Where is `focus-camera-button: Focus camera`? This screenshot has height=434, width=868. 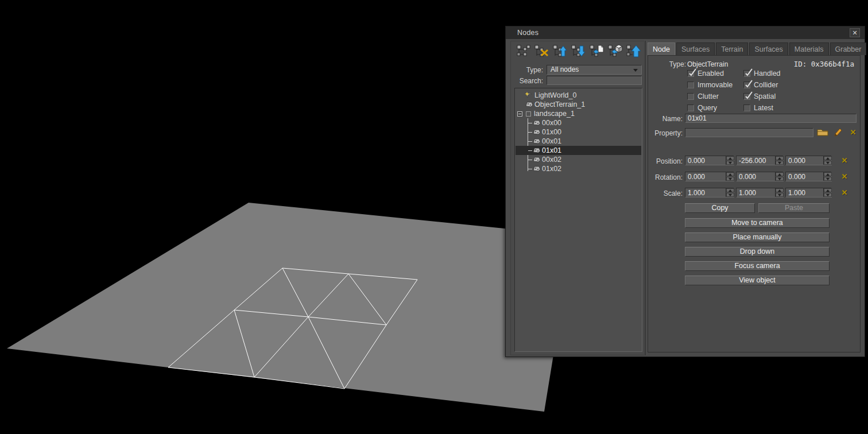 focus-camera-button: Focus camera is located at coordinates (757, 266).